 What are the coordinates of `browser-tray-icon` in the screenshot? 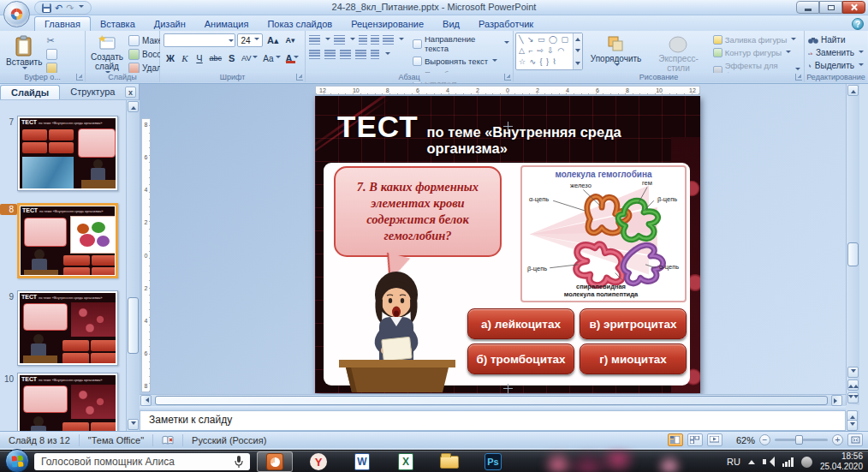 It's located at (806, 463).